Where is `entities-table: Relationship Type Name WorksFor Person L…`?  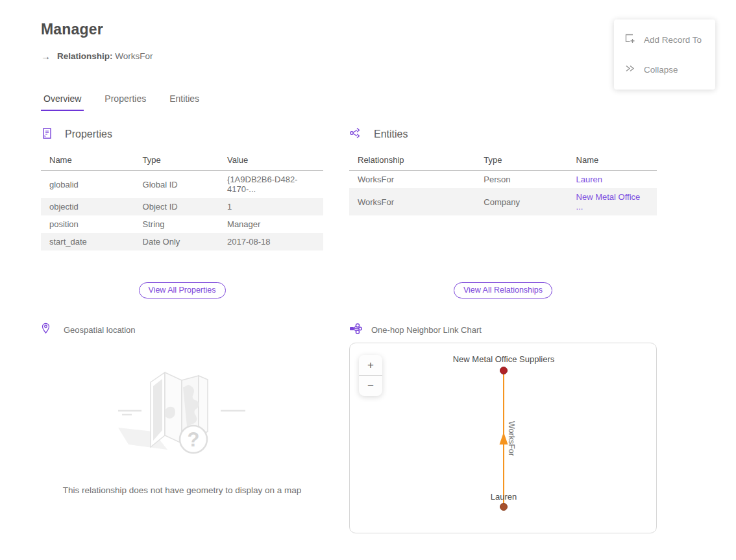
entities-table: Relationship Type Name WorksFor Person L… is located at coordinates (503, 183).